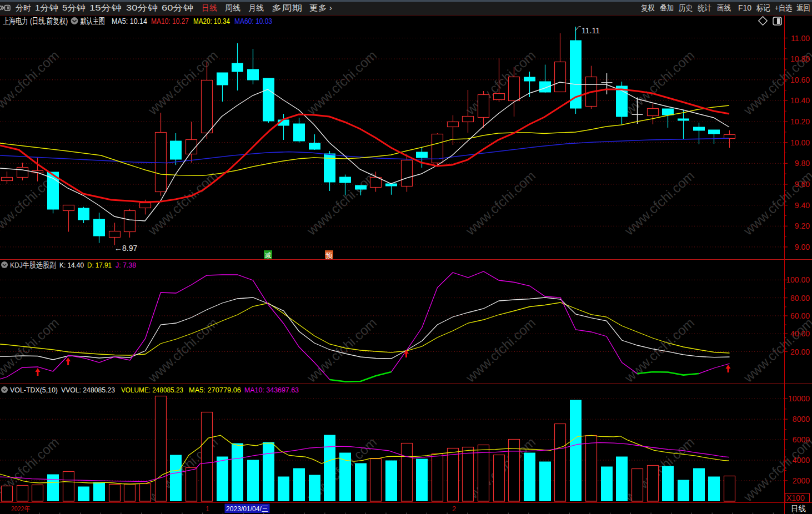 This screenshot has width=812, height=514. I want to click on svg-text: 周线, so click(233, 8).